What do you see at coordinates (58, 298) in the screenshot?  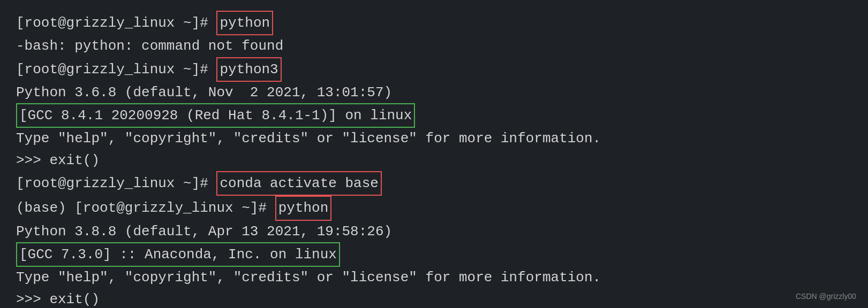 I see `exit-2: >>> exit()` at bounding box center [58, 298].